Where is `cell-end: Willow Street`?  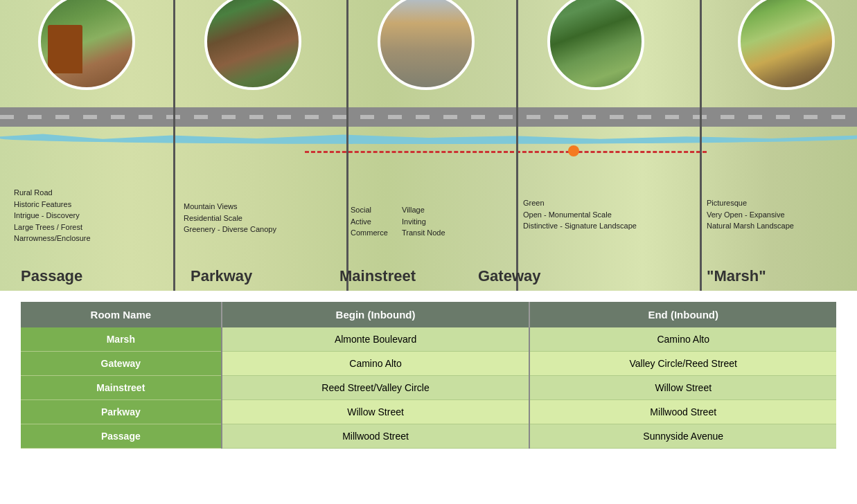 cell-end: Willow Street is located at coordinates (683, 388).